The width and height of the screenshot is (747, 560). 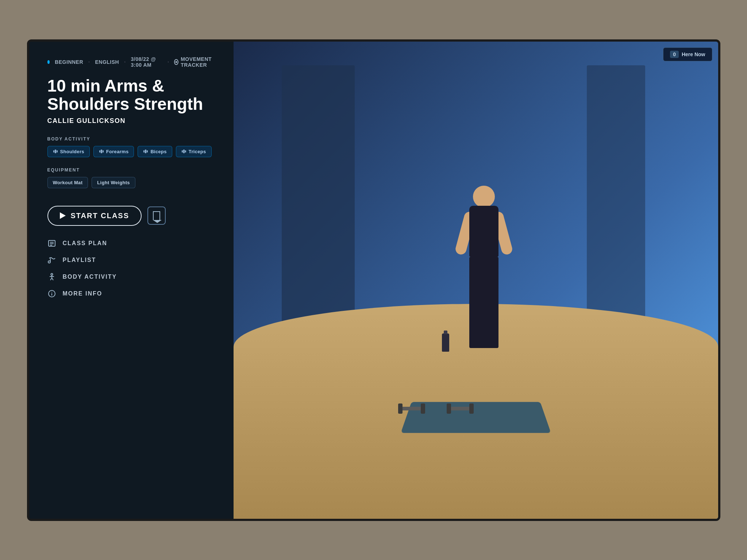 I want to click on level-dot, so click(x=49, y=62).